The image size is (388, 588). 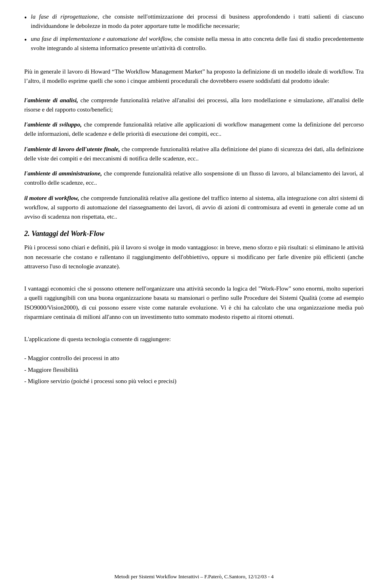 I want to click on env-5-label: il motore di workflow,, so click(x=52, y=198).